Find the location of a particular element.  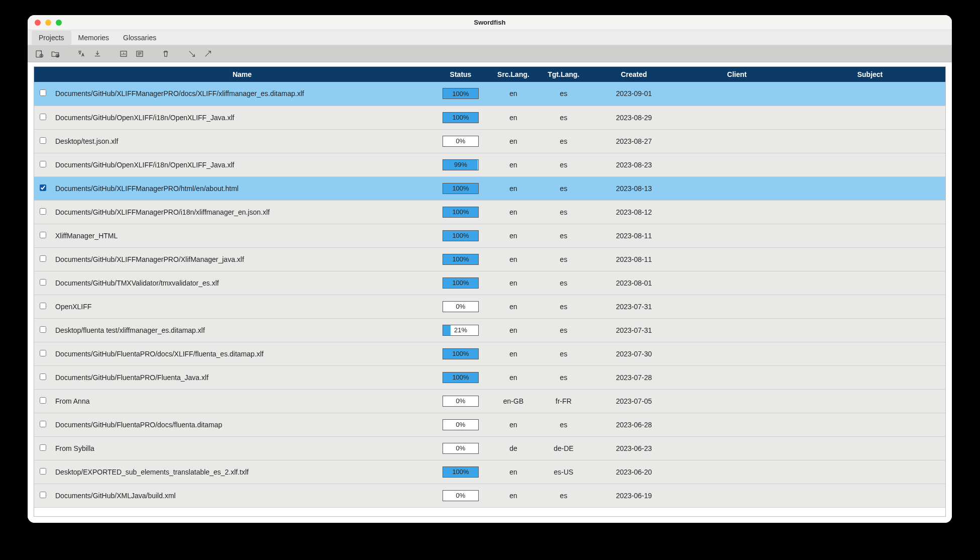

row-name: Documents/GitHub/XLIFFManagerPRO/html/en… is located at coordinates (242, 188).